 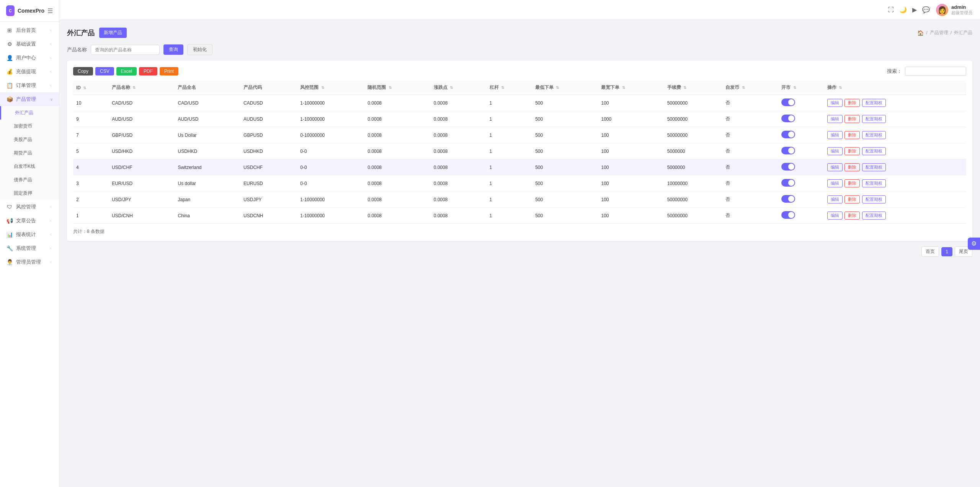 What do you see at coordinates (915, 10) in the screenshot?
I see `play-icon: ▶` at bounding box center [915, 10].